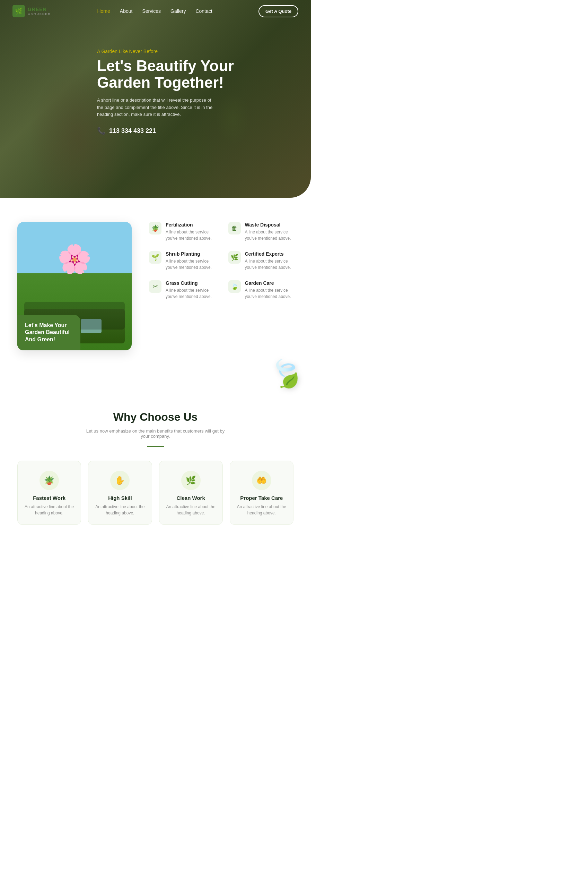 This screenshot has height=888, width=588. Describe the element at coordinates (49, 492) in the screenshot. I see `why-card-fastest: 🪴 Fastest Work An attractive line about …` at that location.